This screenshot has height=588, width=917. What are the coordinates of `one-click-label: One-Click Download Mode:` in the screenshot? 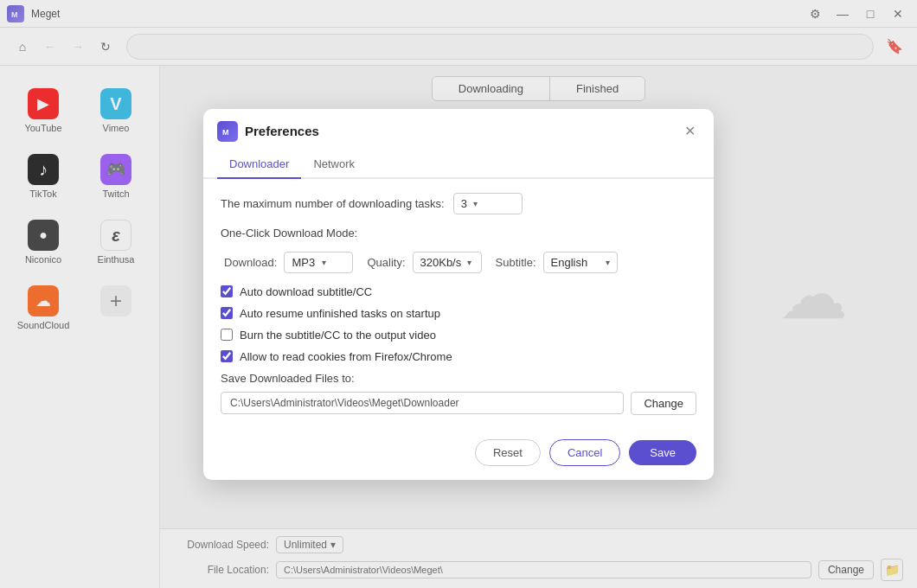 It's located at (289, 233).